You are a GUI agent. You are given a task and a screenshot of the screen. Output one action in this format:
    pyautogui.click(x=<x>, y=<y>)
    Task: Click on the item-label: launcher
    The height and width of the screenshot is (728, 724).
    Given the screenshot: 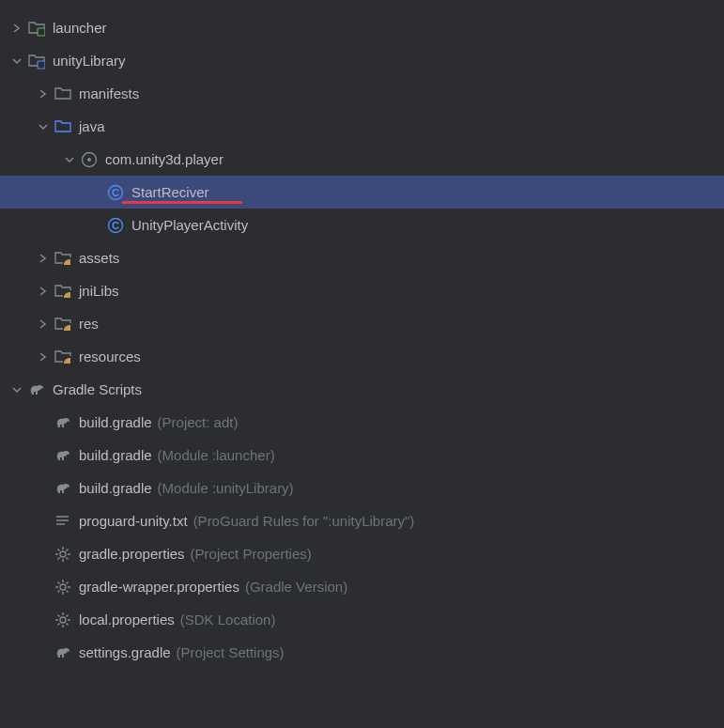 What is the action you would take?
    pyautogui.click(x=80, y=28)
    